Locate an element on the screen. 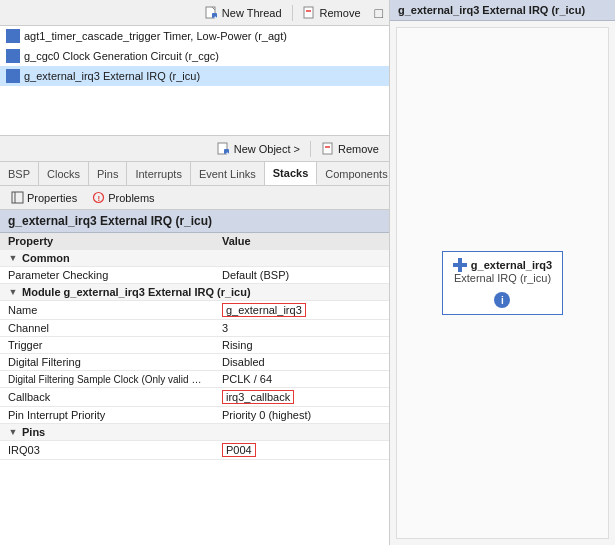  prop-row-trigger: Trigger Rising is located at coordinates (194, 346).